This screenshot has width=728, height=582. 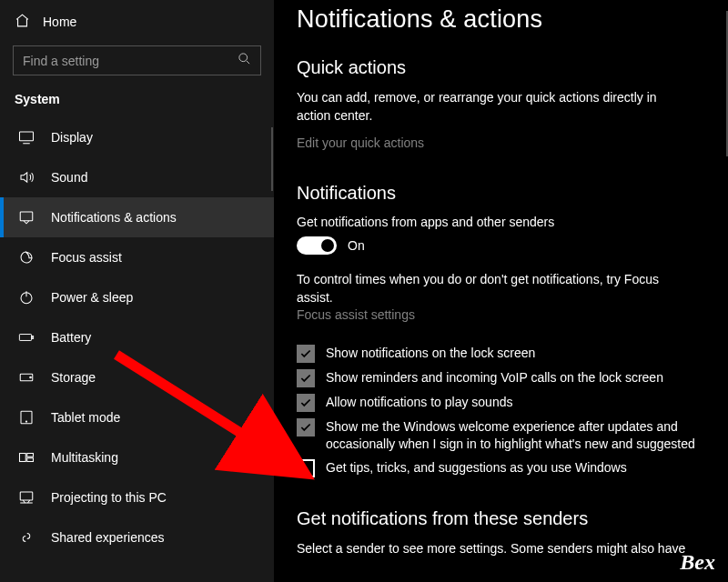 I want to click on home-nav-item: Home, so click(x=136, y=23).